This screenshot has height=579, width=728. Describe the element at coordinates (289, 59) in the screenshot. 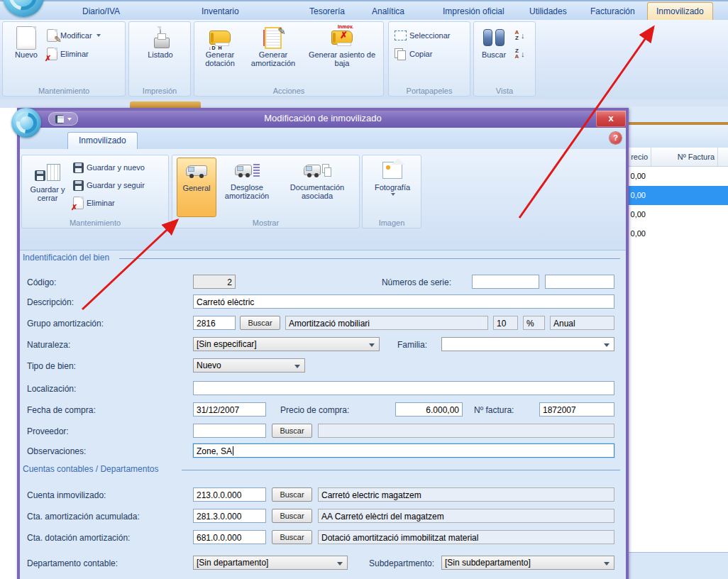

I see `group-acciones: ↓D H Generar dotación Generar amortizaci…` at that location.